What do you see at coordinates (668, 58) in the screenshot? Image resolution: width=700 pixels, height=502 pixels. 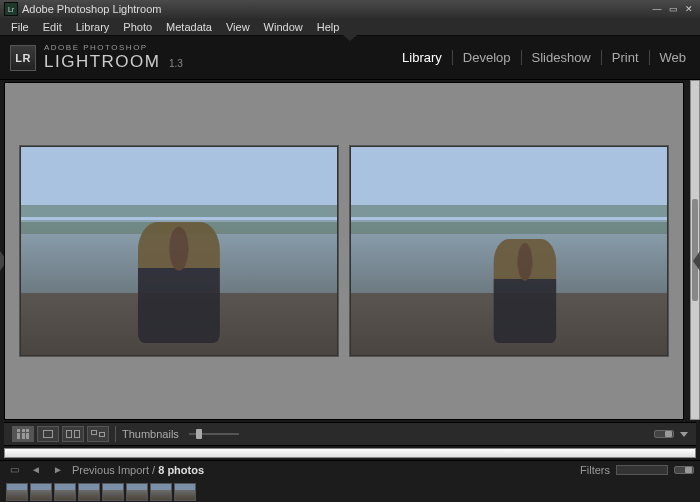 I see `module-web: Web` at bounding box center [668, 58].